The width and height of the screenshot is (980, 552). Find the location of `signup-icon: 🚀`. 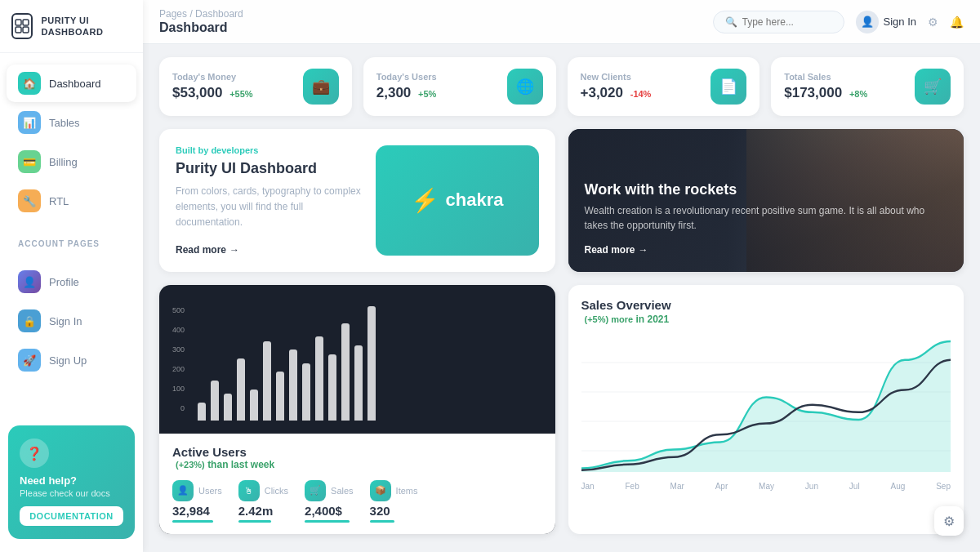

signup-icon: 🚀 is located at coordinates (29, 360).